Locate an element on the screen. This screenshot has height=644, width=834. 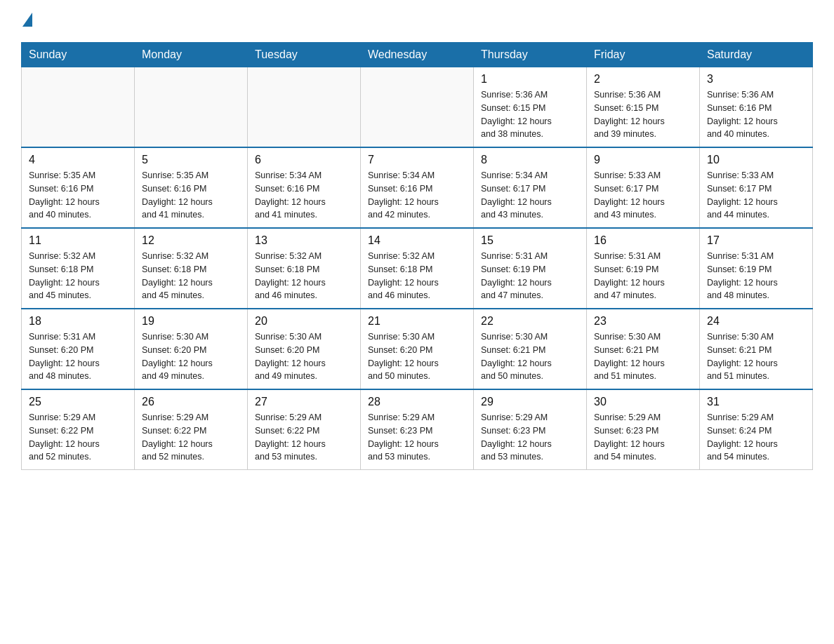
day-number: 18 is located at coordinates (78, 321).